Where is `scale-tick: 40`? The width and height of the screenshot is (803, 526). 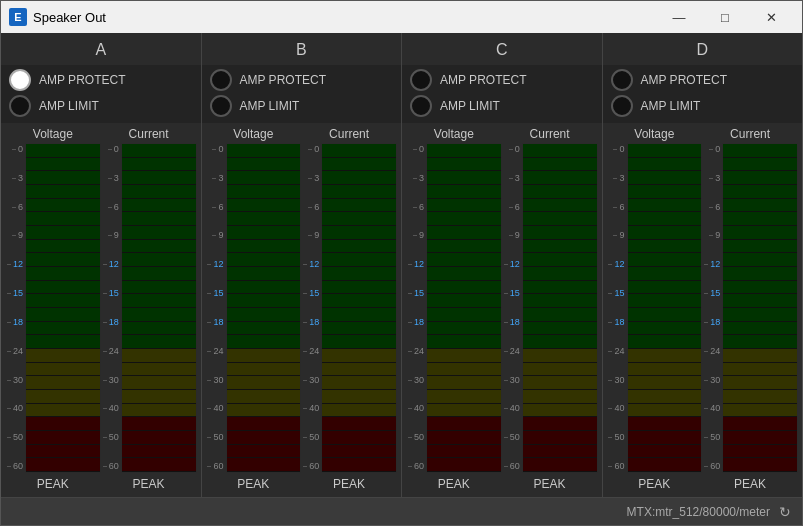
scale-tick: 40 is located at coordinates (512, 408).